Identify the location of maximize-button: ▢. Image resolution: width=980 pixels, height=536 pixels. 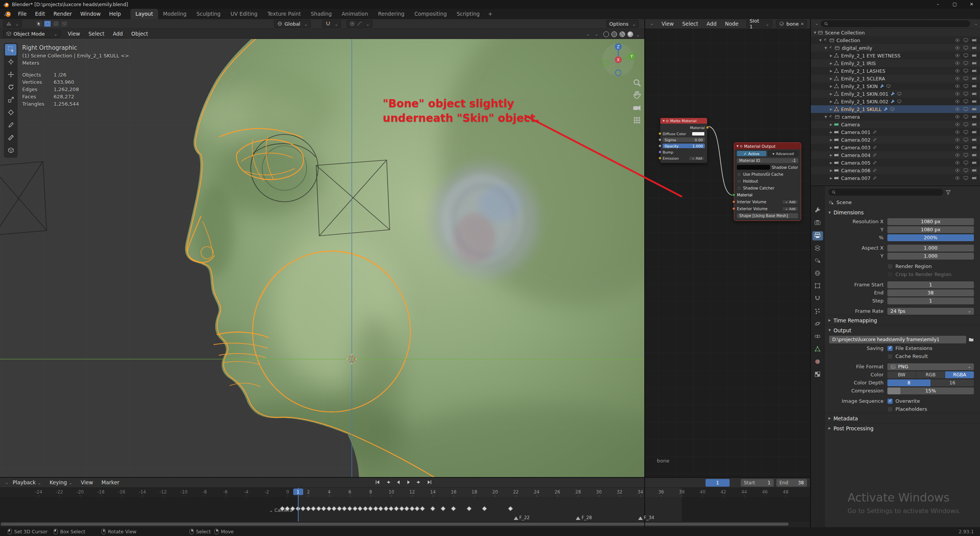
(955, 5).